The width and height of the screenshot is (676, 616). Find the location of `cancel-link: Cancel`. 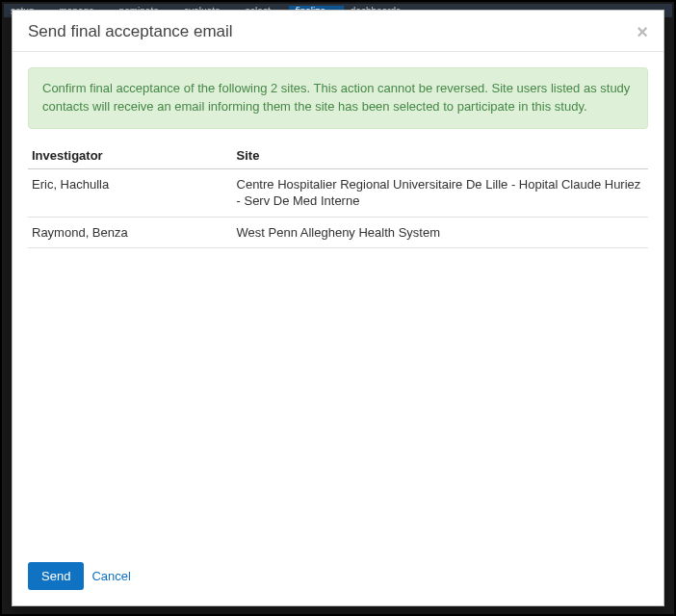

cancel-link: Cancel is located at coordinates (111, 576).